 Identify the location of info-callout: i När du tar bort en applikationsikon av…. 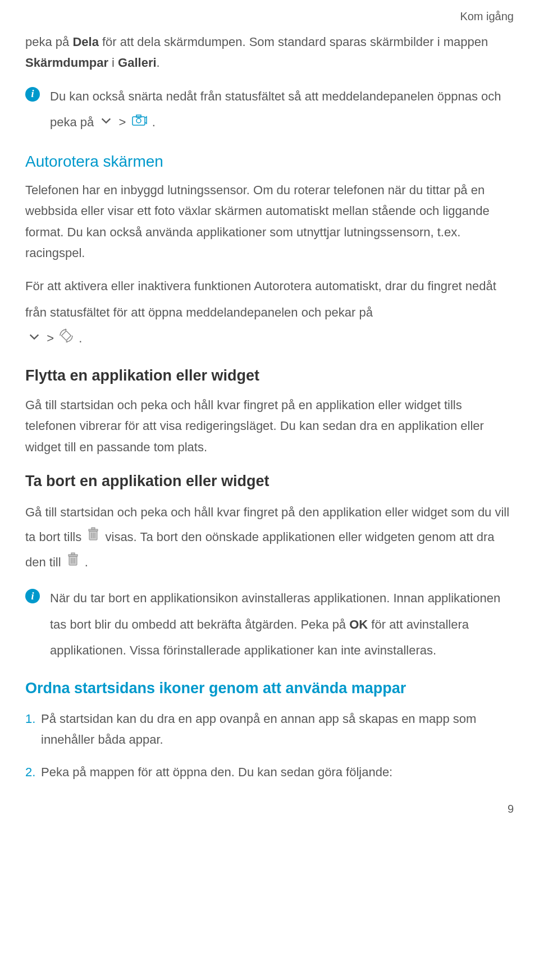
(270, 624).